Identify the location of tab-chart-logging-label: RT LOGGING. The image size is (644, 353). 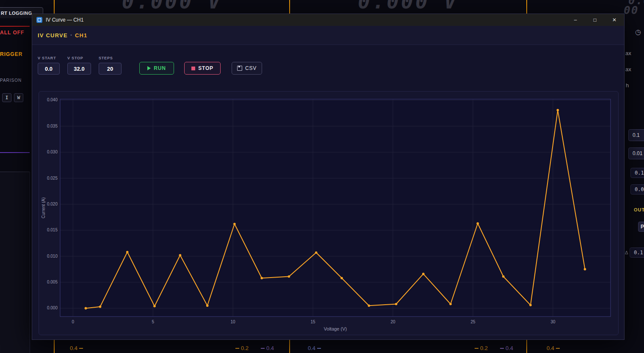
(17, 13).